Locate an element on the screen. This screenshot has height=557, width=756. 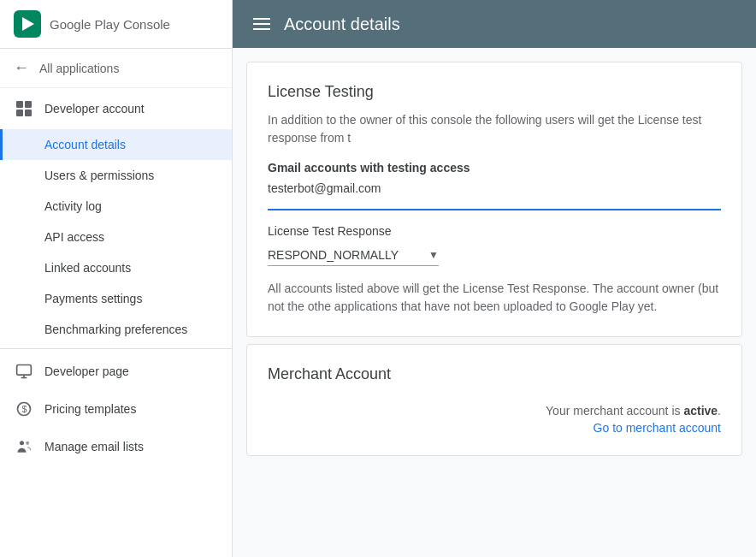
dollar-icon: $ is located at coordinates (24, 409).